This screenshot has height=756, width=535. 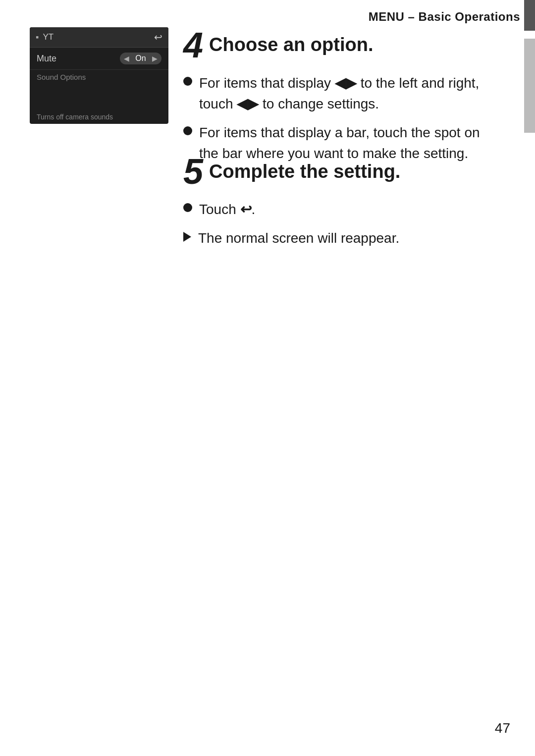 I want to click on camera-screen-illustration: ▪ YT ↩ Mute ◀ On ▶ Sound Options Turns o…, so click(x=99, y=75).